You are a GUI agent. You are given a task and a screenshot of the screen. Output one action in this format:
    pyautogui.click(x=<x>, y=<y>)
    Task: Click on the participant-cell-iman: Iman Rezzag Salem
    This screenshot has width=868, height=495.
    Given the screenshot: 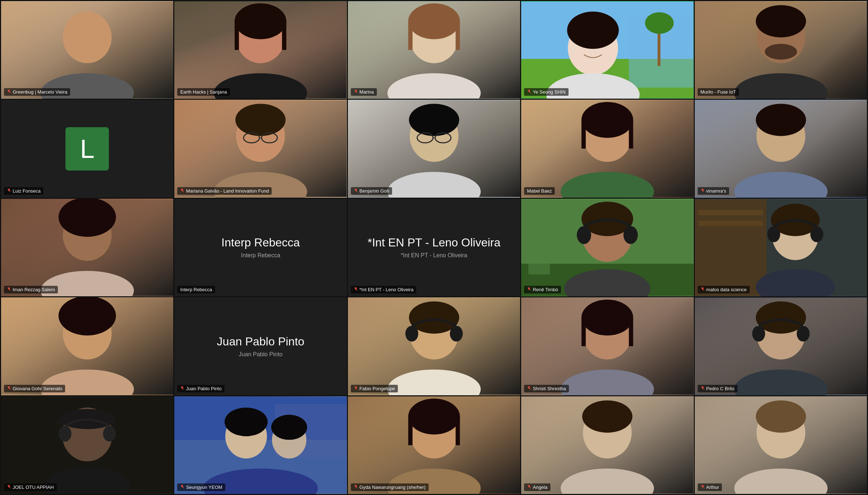 What is the action you would take?
    pyautogui.click(x=87, y=248)
    